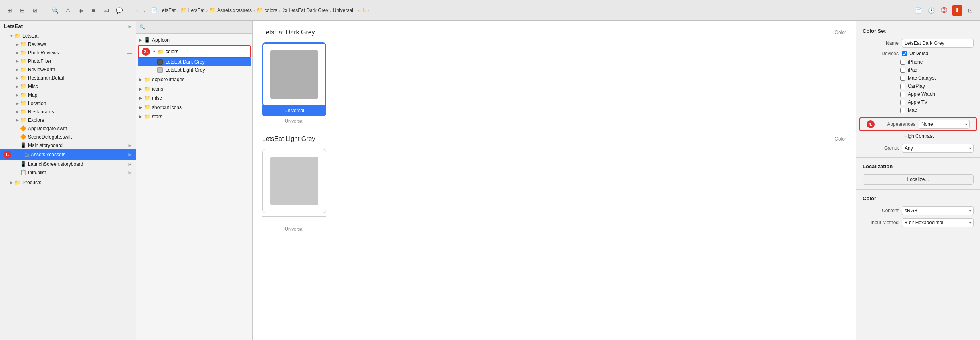 This screenshot has height=340, width=980. I want to click on sidebar-item-infoplist: ▶ 📋 Info.plist M, so click(68, 172).